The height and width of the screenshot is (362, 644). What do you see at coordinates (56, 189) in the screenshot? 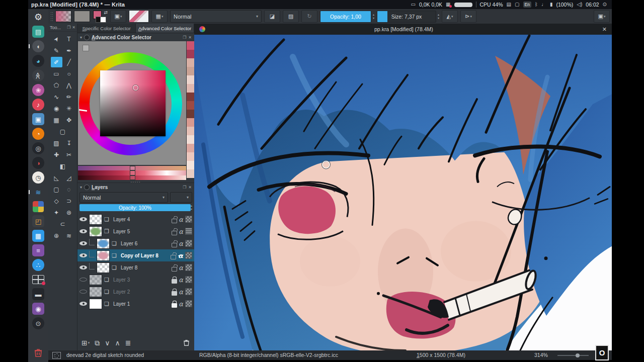
I see `tool-rect-select: ▢` at bounding box center [56, 189].